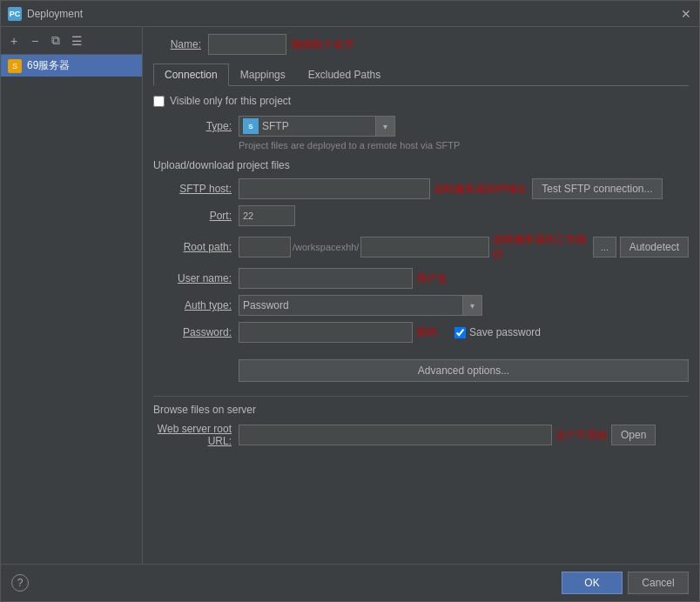  I want to click on tab-connection: Connection, so click(192, 75).